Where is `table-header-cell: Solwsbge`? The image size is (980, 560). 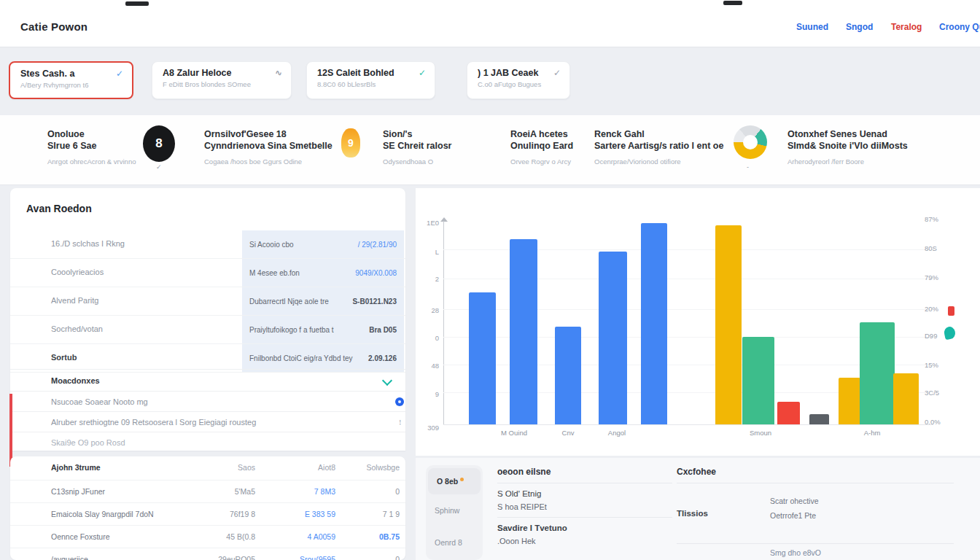 table-header-cell: Solwsbge is located at coordinates (383, 467).